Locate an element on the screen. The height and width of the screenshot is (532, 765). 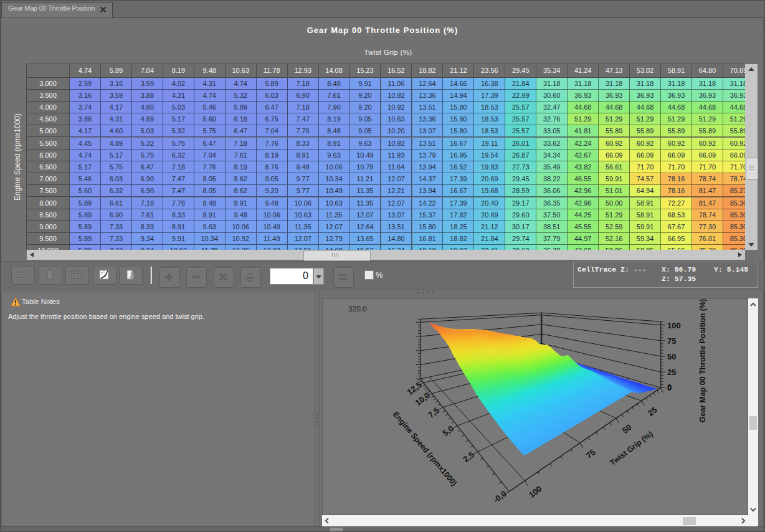
svg-text: 320.0 is located at coordinates (358, 309).